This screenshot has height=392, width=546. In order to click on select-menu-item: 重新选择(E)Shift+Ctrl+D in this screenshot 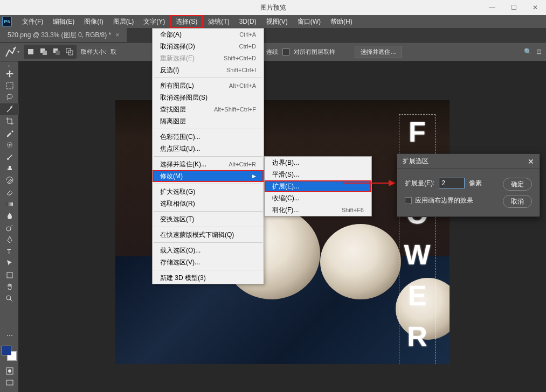, I will do `click(208, 58)`.